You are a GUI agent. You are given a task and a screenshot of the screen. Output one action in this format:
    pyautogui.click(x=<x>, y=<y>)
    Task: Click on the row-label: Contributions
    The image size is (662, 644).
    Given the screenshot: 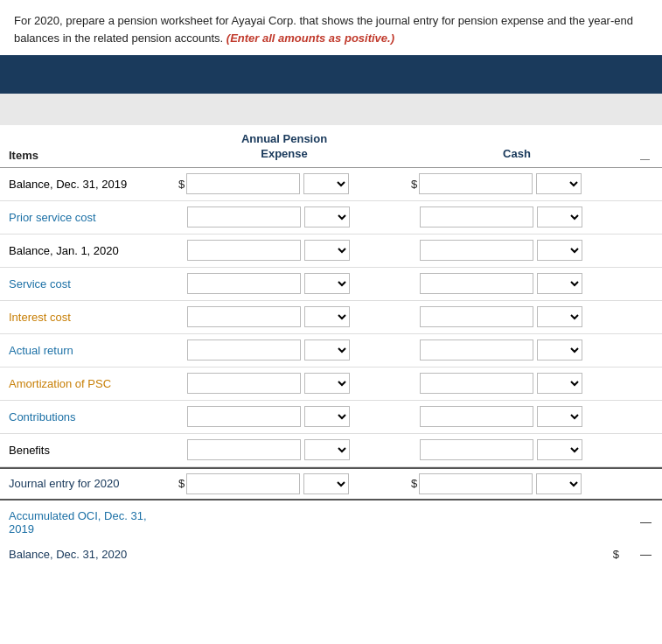 What is the action you would take?
    pyautogui.click(x=87, y=416)
    